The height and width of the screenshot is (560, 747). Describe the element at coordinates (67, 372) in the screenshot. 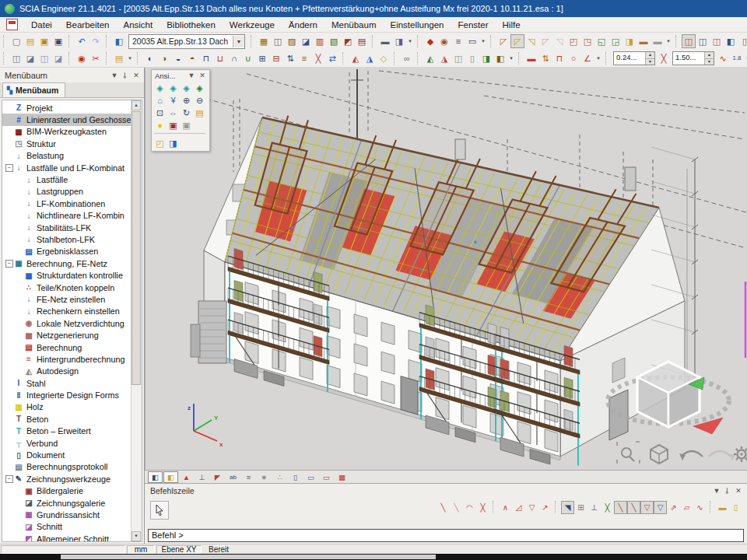

I see `tree-item-autodesign: ◭Autodesign` at that location.